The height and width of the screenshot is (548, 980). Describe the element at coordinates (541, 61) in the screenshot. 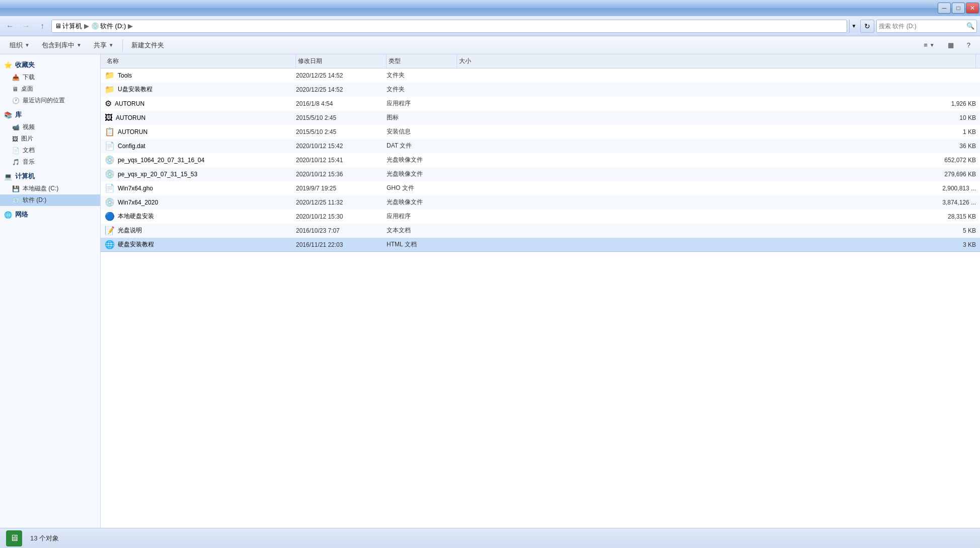

I see `column-headers: 名称 修改日期 类型 大小` at that location.